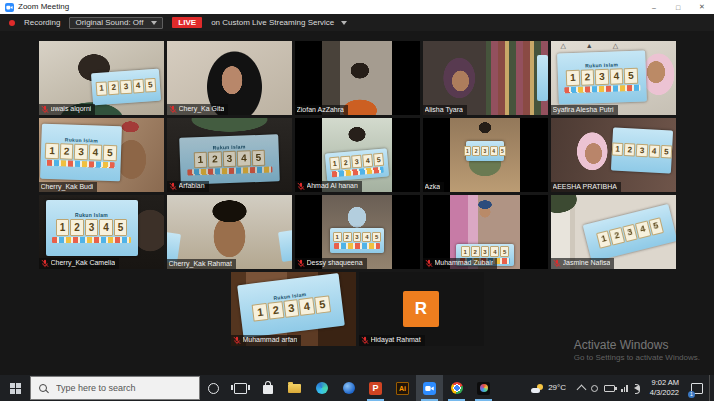 The height and width of the screenshot is (401, 714). Describe the element at coordinates (268, 388) in the screenshot. I see `microsoft-store-button` at that location.